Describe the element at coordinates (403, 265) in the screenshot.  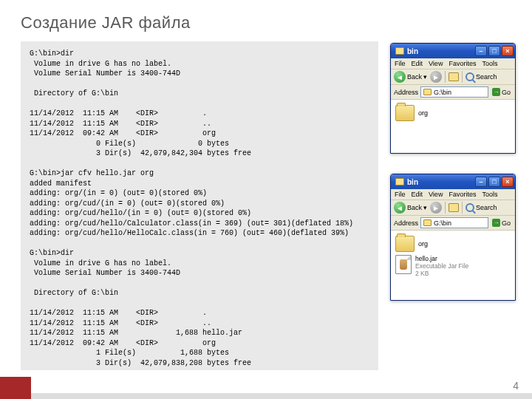
I see `jar-icon` at that location.